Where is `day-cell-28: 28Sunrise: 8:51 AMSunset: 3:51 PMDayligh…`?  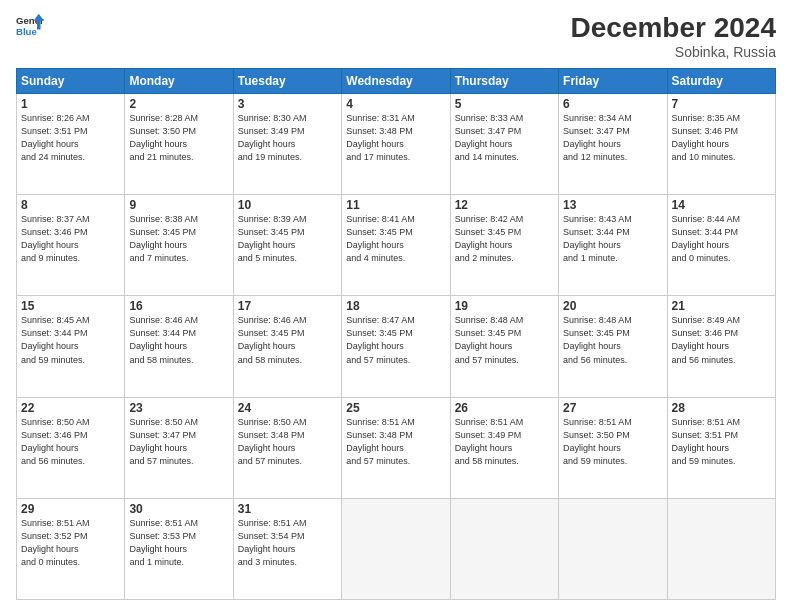 day-cell-28: 28Sunrise: 8:51 AMSunset: 3:51 PMDayligh… is located at coordinates (721, 448).